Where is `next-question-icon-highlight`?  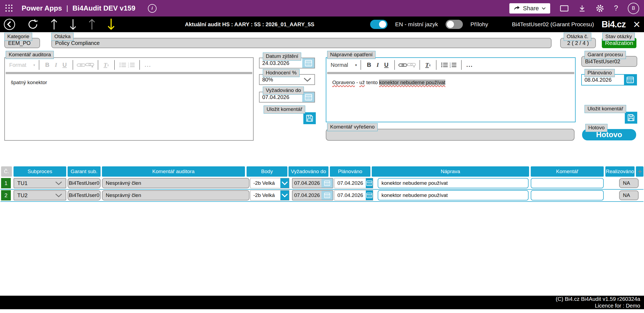 next-question-icon-highlight is located at coordinates (111, 24).